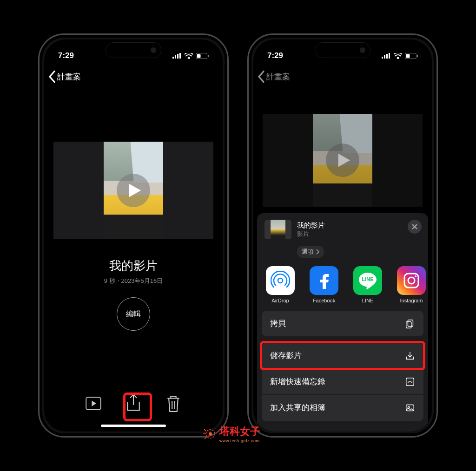  I want to click on action-save-video: 儲存影片, so click(343, 356).